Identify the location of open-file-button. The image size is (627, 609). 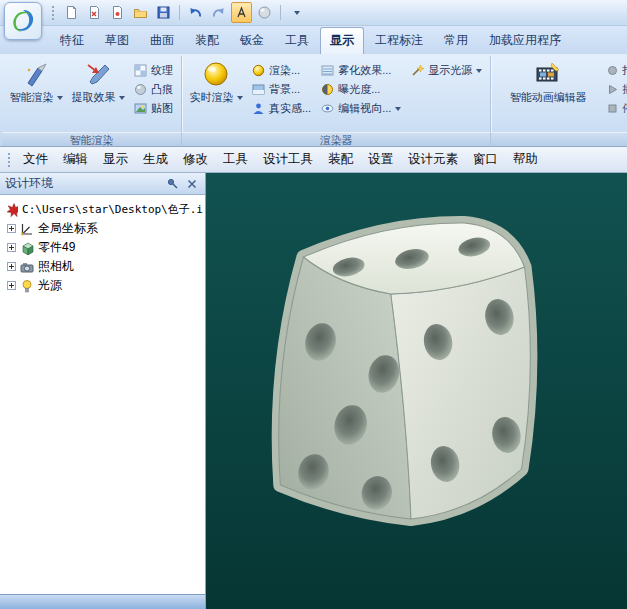
(140, 12).